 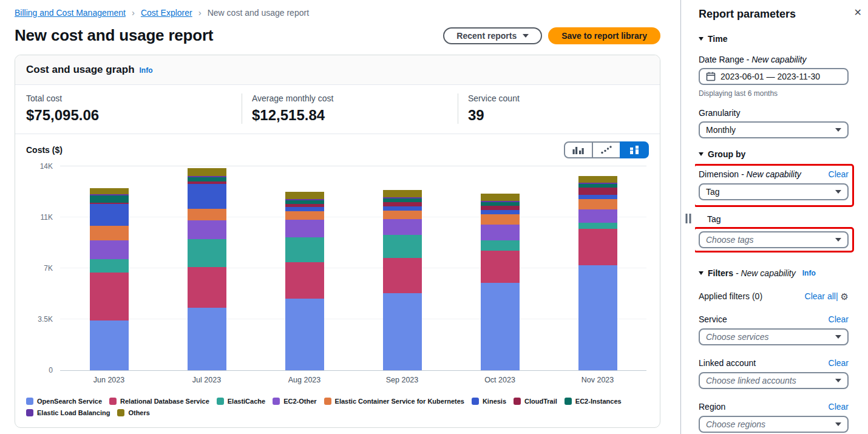 What do you see at coordinates (146, 70) in the screenshot?
I see `info-link: Info` at bounding box center [146, 70].